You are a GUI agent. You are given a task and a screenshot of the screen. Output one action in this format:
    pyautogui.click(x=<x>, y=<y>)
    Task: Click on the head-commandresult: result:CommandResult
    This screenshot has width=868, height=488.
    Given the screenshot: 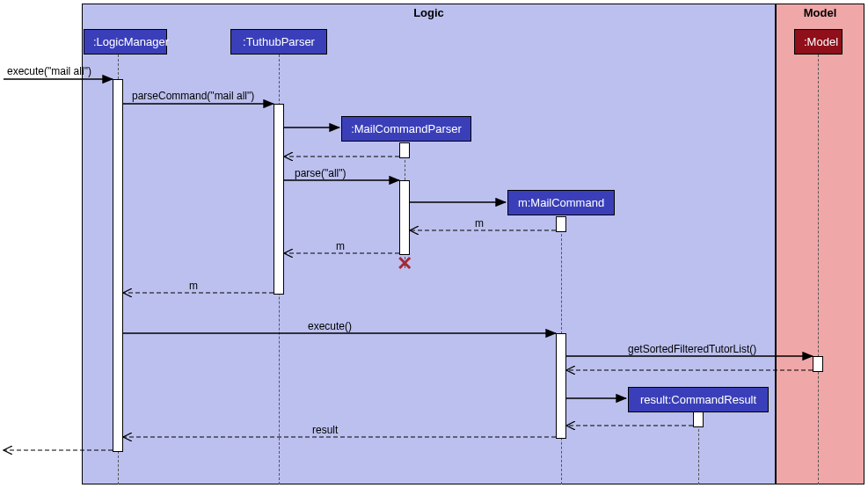 What is the action you would take?
    pyautogui.click(x=698, y=399)
    